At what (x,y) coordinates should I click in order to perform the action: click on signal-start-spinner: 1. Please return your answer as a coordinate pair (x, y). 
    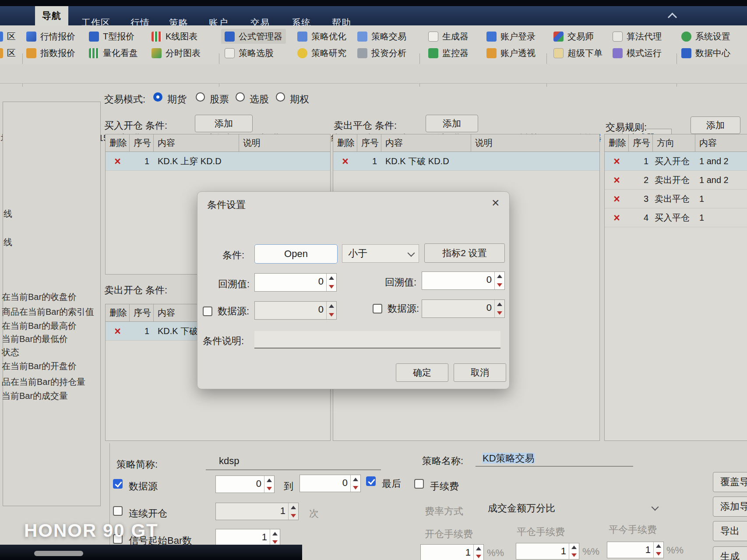
    Looking at the image, I should click on (248, 538).